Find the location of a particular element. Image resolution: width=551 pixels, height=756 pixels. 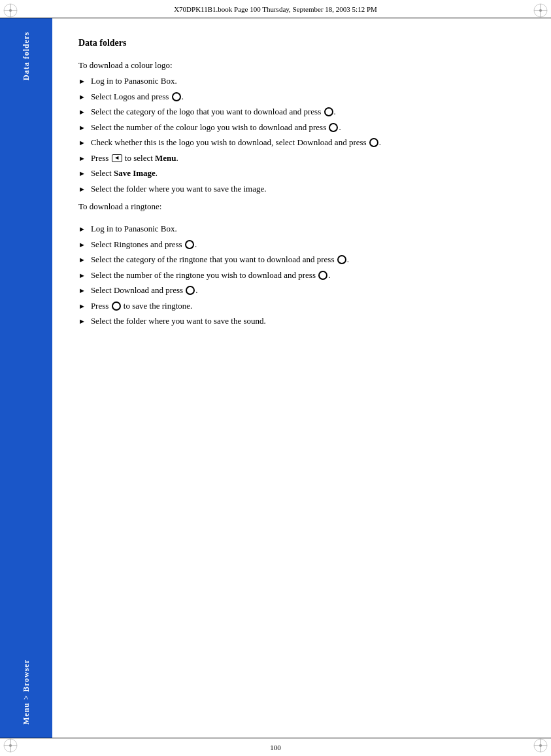

step-text: Press to save the ringtone. is located at coordinates (305, 306).